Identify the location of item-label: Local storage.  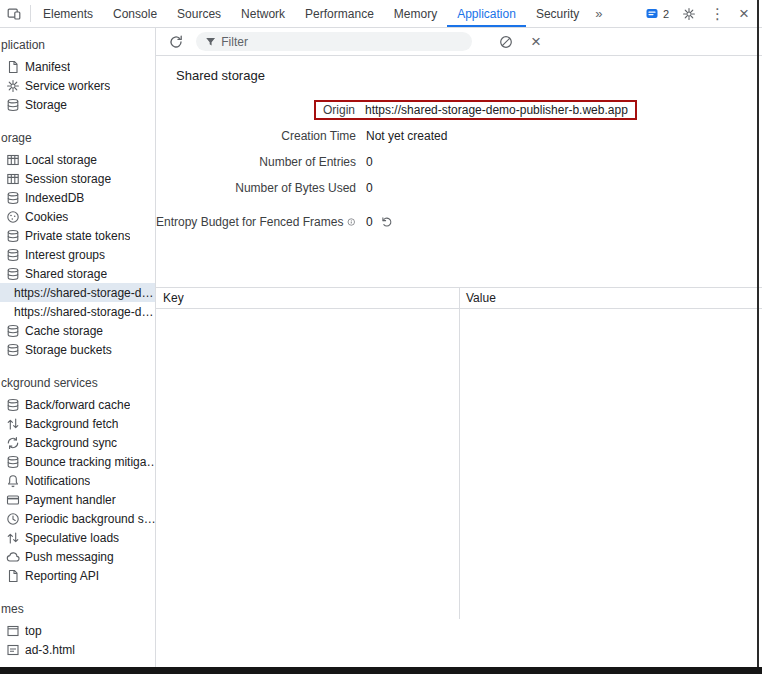
(61, 160).